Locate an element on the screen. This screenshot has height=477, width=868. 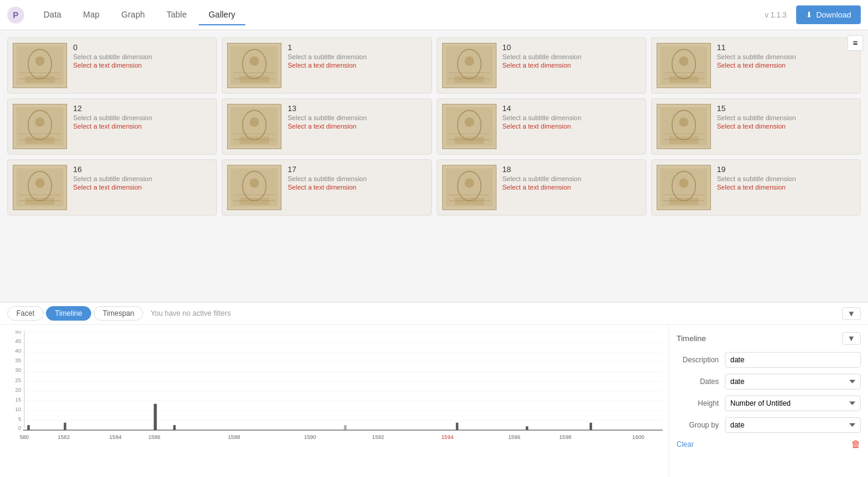
card-number: 18 is located at coordinates (571, 169).